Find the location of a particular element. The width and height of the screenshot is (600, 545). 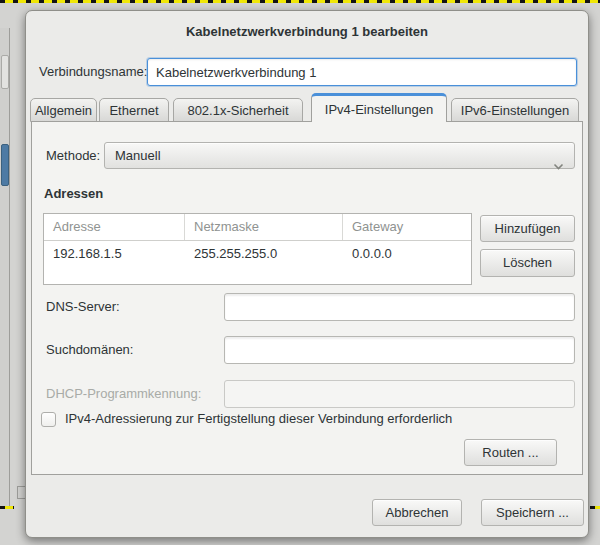

cell-netzmaske: 255.255.255.0 is located at coordinates (264, 254).